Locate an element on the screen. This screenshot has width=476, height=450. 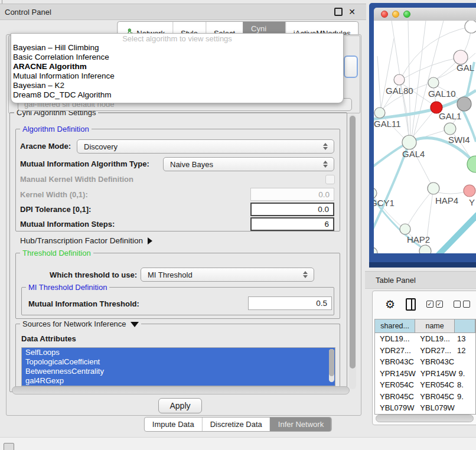
column-header-shared: shared... is located at coordinates (395, 326).